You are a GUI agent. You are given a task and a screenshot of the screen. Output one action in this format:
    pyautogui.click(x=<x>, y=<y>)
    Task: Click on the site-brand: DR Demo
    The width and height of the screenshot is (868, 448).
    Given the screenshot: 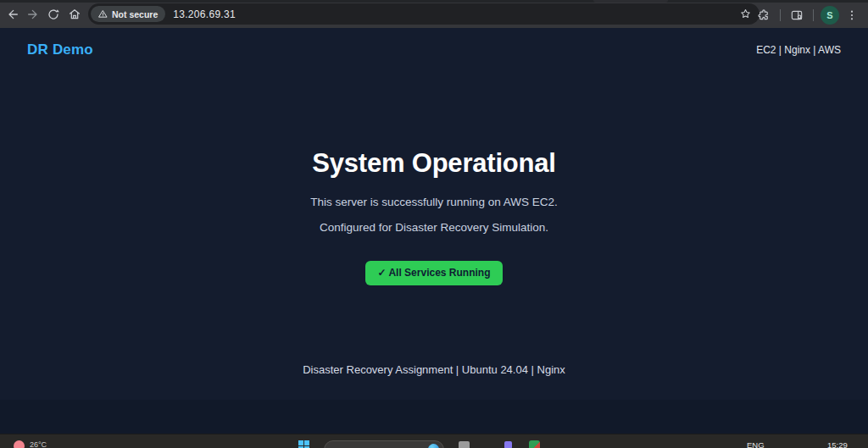 What is the action you would take?
    pyautogui.click(x=60, y=50)
    